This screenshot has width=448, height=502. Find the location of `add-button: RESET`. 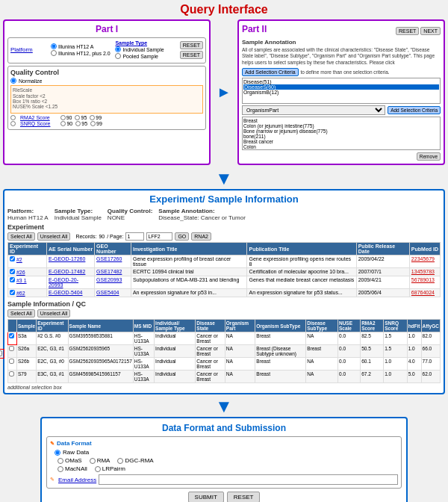

add-button: RESET is located at coordinates (191, 45).